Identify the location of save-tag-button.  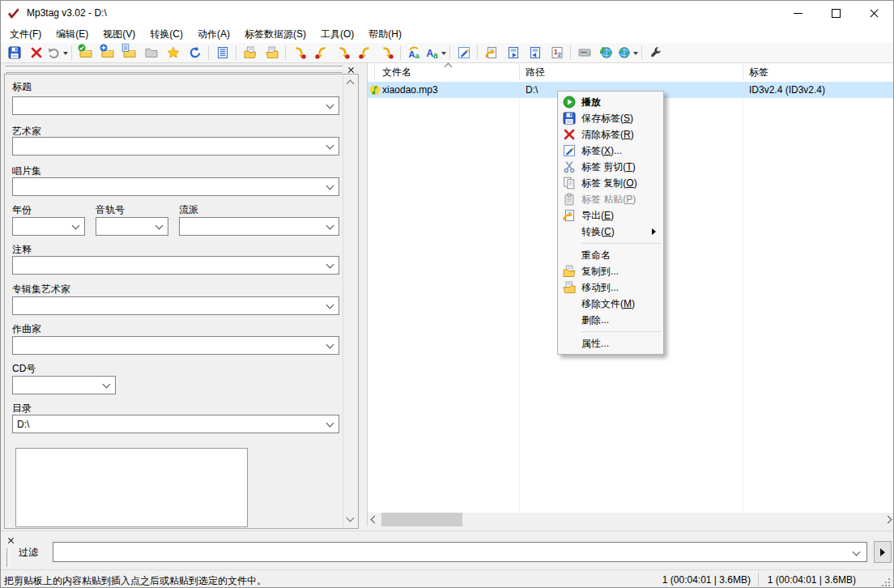
(15, 53).